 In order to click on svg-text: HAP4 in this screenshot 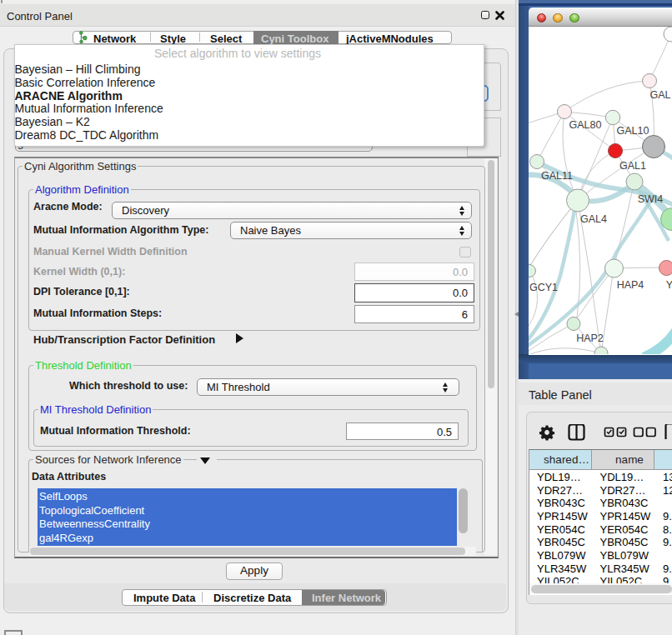, I will do `click(630, 285)`.